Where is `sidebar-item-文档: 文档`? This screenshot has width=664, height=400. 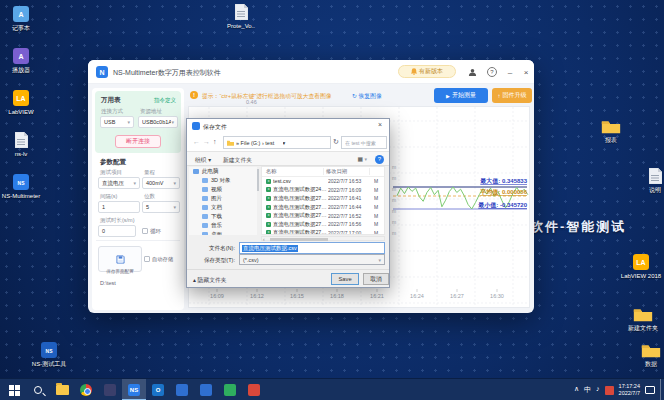 sidebar-item-文档: 文档 is located at coordinates (223, 208).